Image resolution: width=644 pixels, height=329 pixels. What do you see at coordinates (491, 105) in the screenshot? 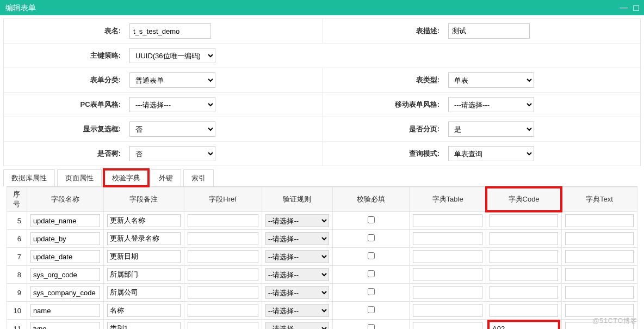
I see `select-mobile-style: ---请选择---` at bounding box center [491, 105].